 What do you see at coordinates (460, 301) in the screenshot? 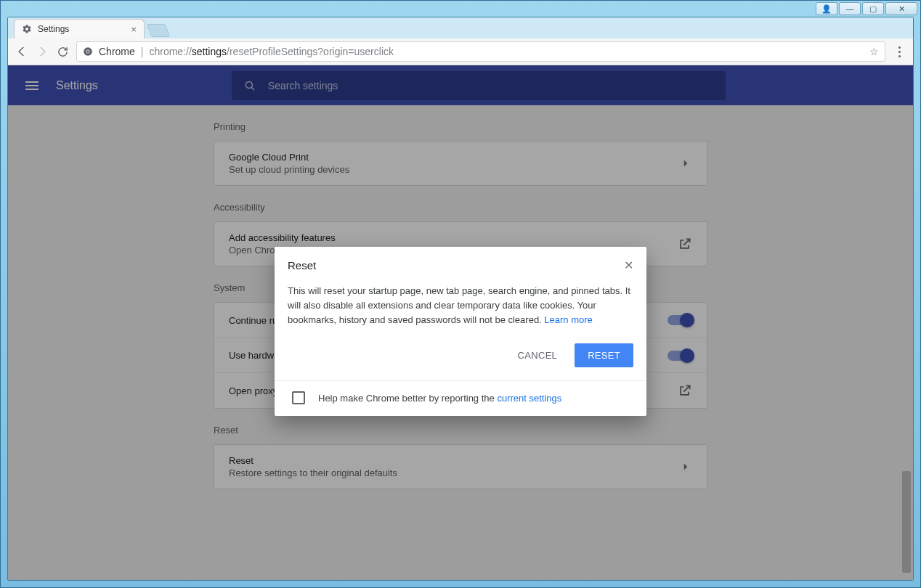
I see `dialog-body: This will reset your startup page, new t…` at bounding box center [460, 301].